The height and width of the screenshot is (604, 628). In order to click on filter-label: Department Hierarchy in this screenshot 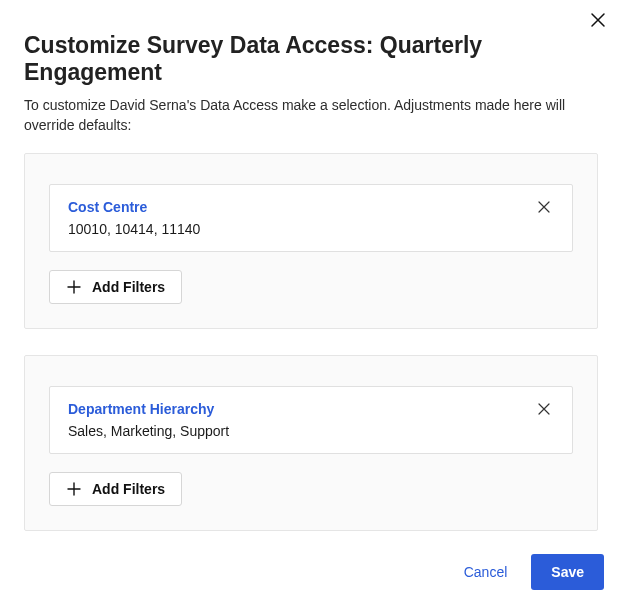, I will do `click(311, 409)`.